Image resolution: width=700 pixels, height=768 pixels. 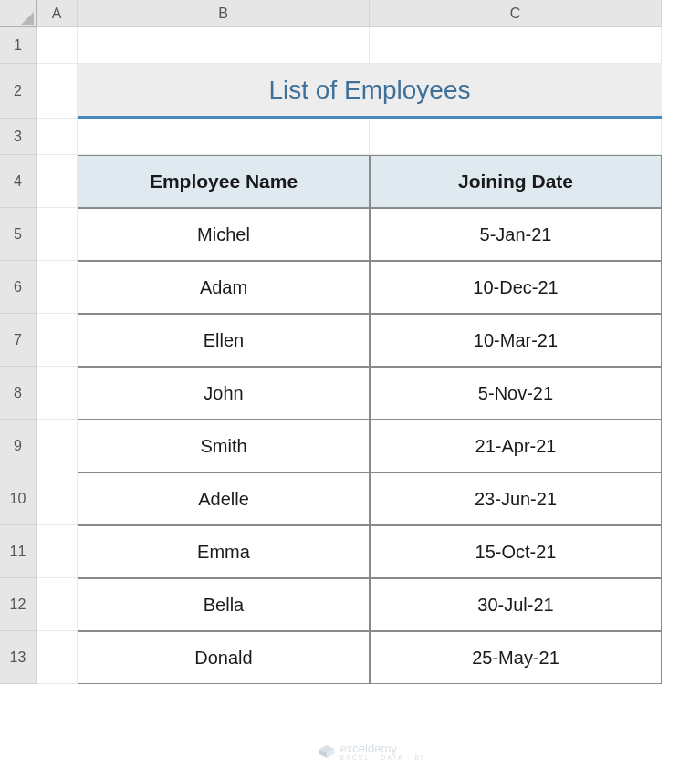 I want to click on cell-name-8: Donald, so click(x=224, y=658).